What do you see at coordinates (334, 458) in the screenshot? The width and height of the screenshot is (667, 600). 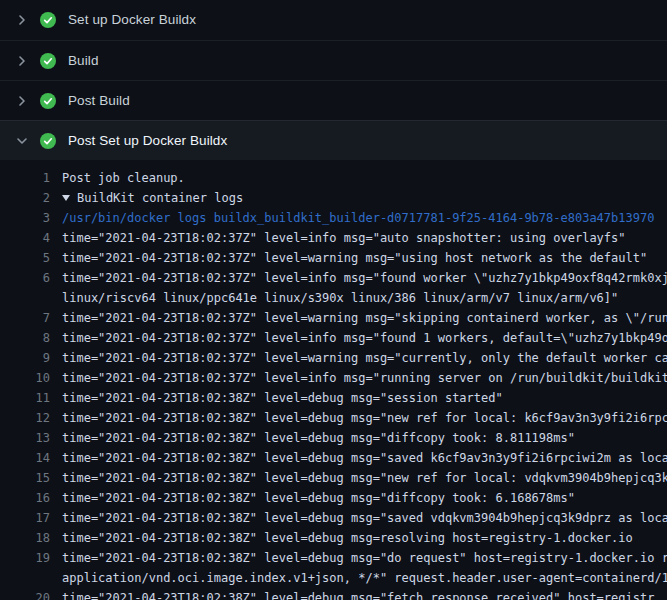 I see `log-line: 14 time="2021-04-23T18:02:38Z" level=deb…` at bounding box center [334, 458].